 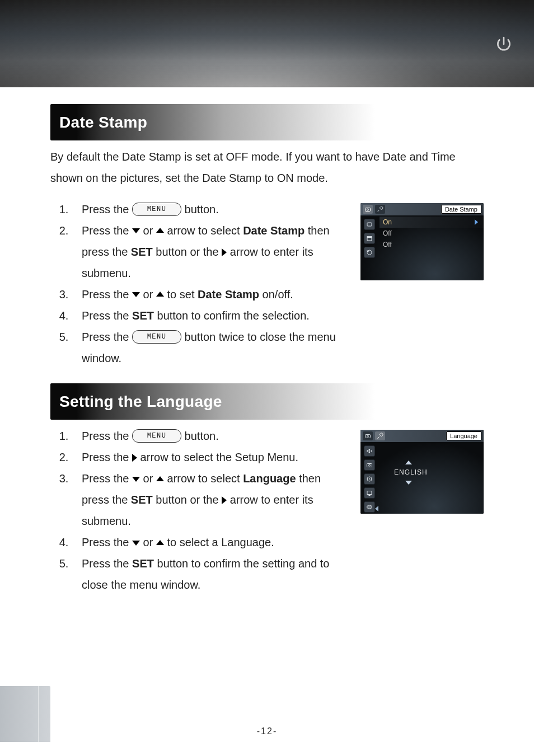 What do you see at coordinates (369, 465) in the screenshot?
I see `review-icon` at bounding box center [369, 465].